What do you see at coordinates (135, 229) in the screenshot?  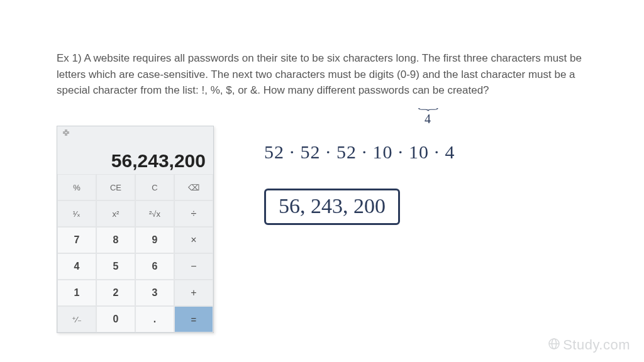 I see `calculator: 56,243,200 %CEC⌫¹⁄ₓx²²√x÷789×456−123+⁺⁄₋…` at bounding box center [135, 229].